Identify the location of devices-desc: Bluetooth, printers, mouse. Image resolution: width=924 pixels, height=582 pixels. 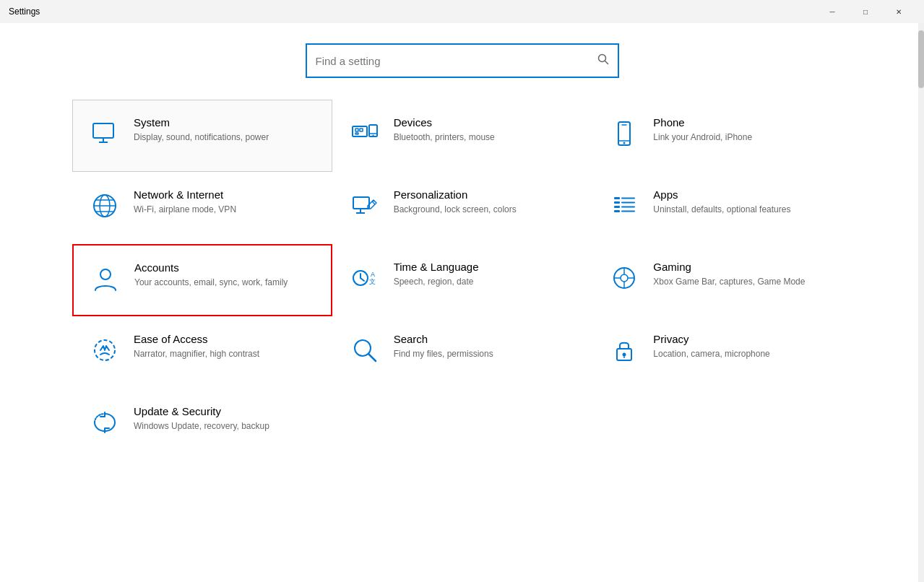
(444, 137).